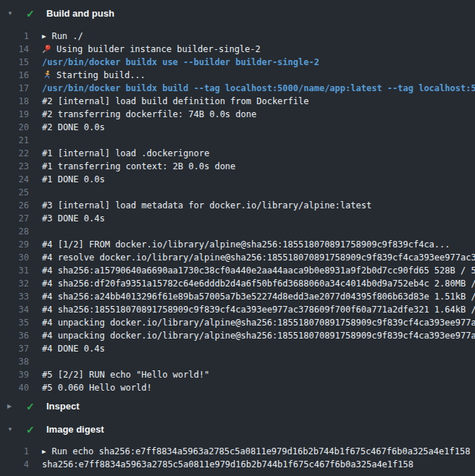  I want to click on section-header-inspect: ▶✓Inspect, so click(238, 407).